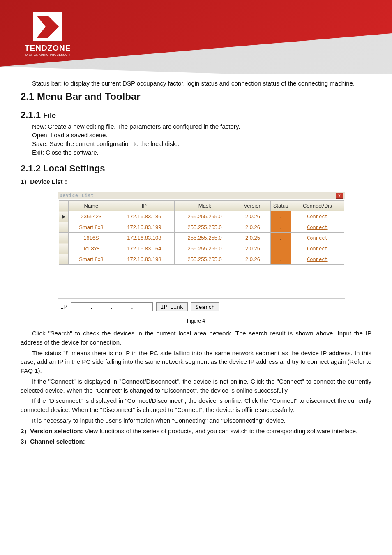 Image resolution: width=392 pixels, height=555 pixels. Describe the element at coordinates (196, 421) in the screenshot. I see `para-userinfo: It is necessary to input the user's info…` at that location.